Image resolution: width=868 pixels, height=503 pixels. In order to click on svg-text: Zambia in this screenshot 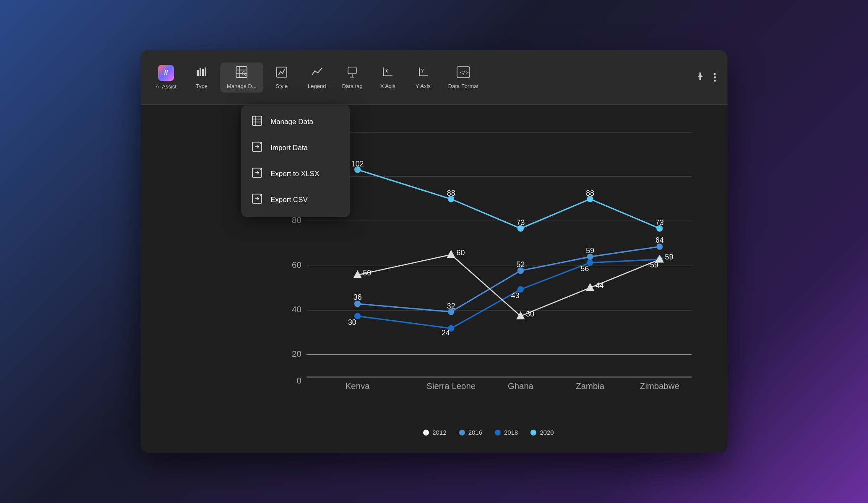, I will do `click(590, 385)`.